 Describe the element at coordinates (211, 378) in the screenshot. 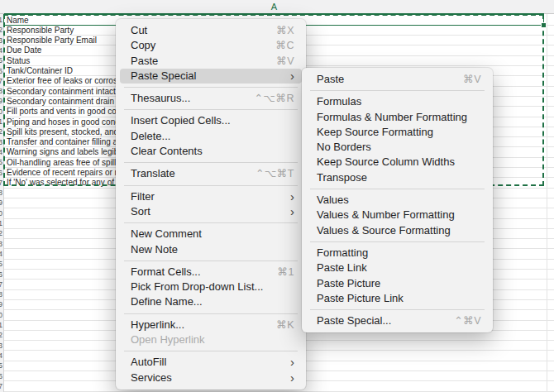

I see `context-menu-item-services: Services›` at that location.